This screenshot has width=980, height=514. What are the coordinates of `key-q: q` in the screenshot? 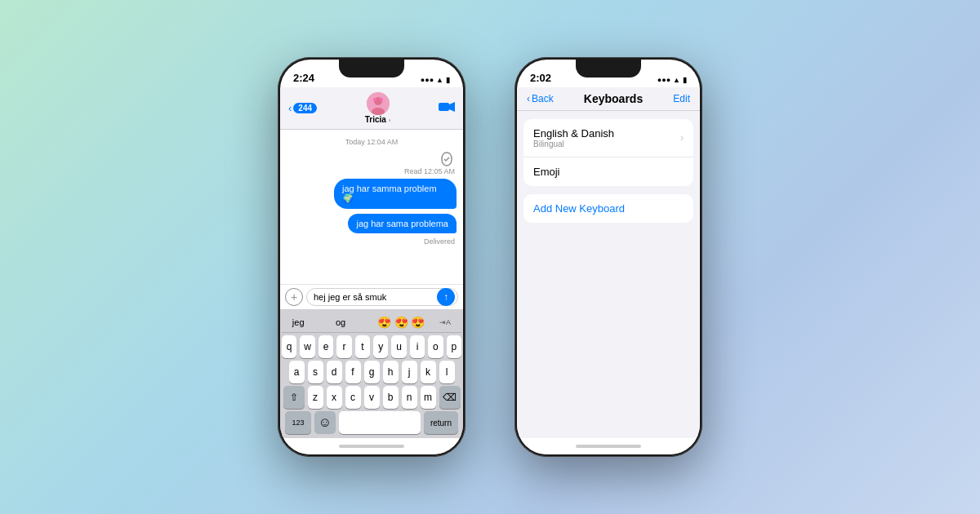 It's located at (289, 347).